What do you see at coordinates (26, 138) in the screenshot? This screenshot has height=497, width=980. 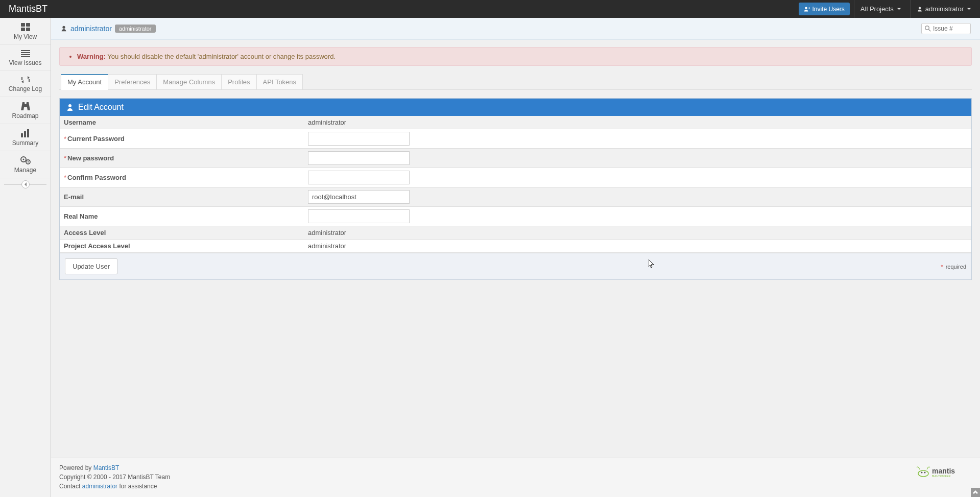 I see `sidebar-item-summary: Summary` at bounding box center [26, 138].